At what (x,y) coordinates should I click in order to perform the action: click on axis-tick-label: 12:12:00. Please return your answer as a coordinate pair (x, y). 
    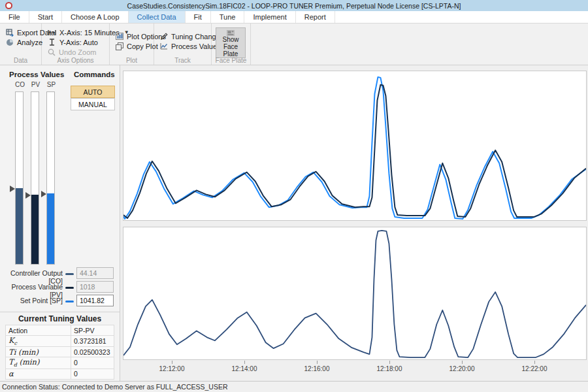
    Looking at the image, I should click on (172, 368).